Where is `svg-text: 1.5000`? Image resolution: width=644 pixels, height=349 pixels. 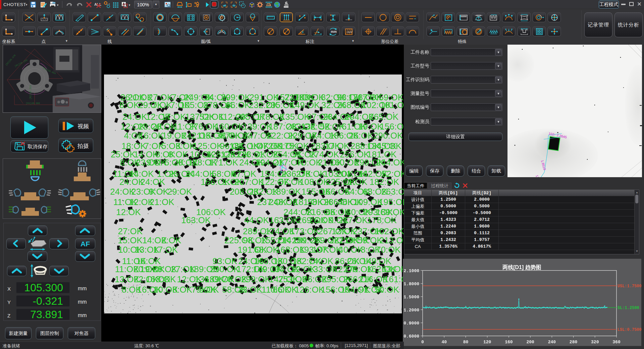
svg-text: 1.5000 is located at coordinates (411, 297).